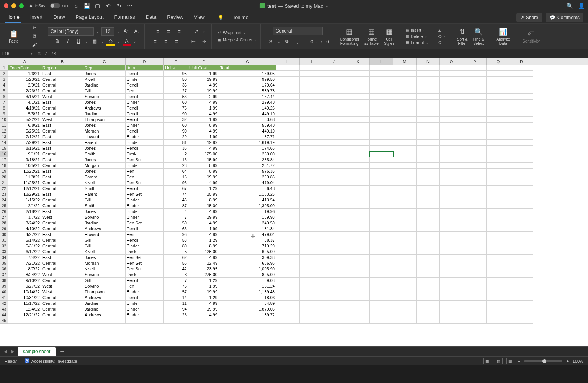  What do you see at coordinates (248, 229) in the screenshot?
I see `cell-G29: 131.34` at bounding box center [248, 229].